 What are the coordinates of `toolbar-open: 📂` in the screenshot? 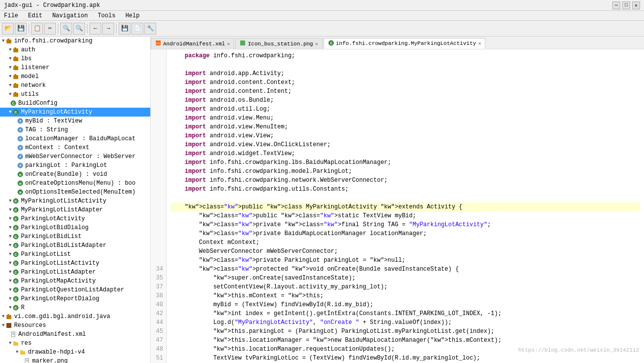 It's located at (8, 29).